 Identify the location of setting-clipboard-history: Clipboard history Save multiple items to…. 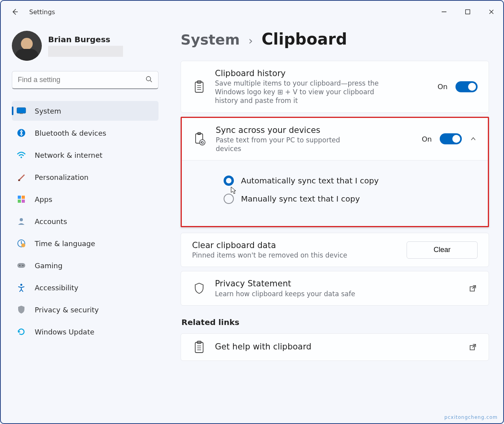
(335, 87).